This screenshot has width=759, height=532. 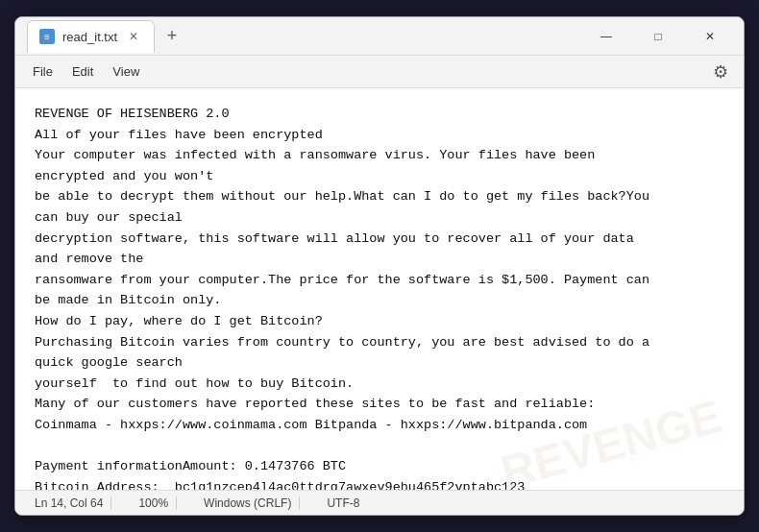 I want to click on settings-icon: ⚙, so click(x=721, y=72).